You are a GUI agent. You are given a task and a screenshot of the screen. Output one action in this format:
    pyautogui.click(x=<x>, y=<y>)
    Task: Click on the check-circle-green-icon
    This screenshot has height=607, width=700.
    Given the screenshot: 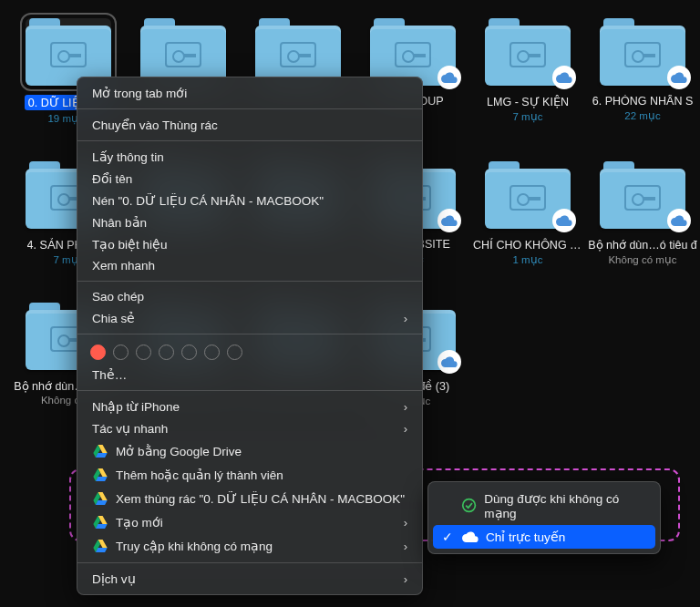 What is the action you would take?
    pyautogui.click(x=468, y=506)
    